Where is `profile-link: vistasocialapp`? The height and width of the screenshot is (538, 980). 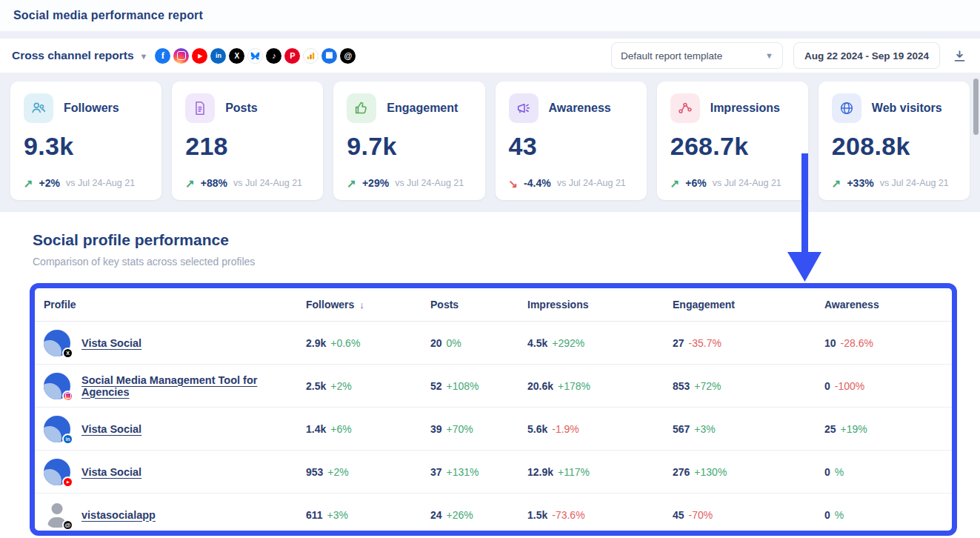
profile-link: vistasocialapp is located at coordinates (119, 515).